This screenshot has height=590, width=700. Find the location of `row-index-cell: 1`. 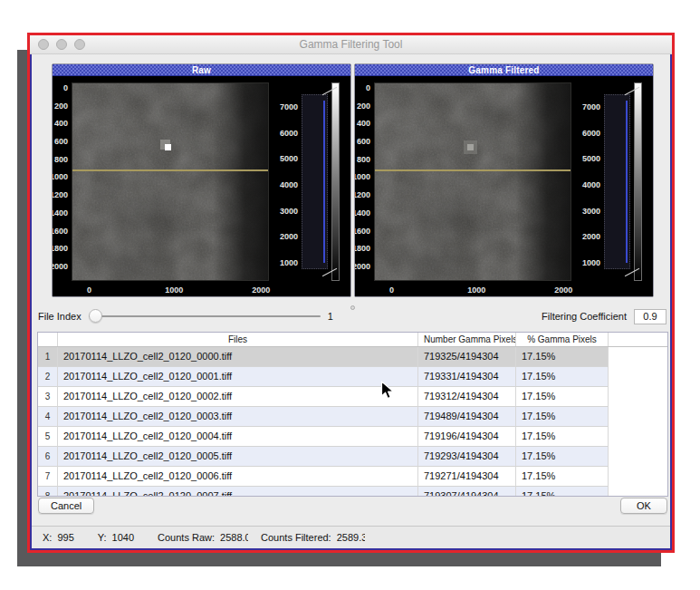

row-index-cell: 1 is located at coordinates (48, 357).